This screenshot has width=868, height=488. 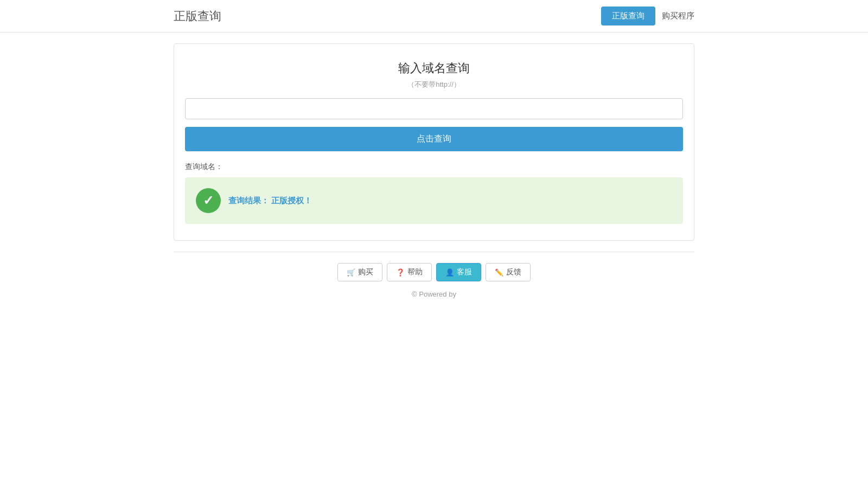 What do you see at coordinates (434, 139) in the screenshot?
I see `query-button: 点击查询` at bounding box center [434, 139].